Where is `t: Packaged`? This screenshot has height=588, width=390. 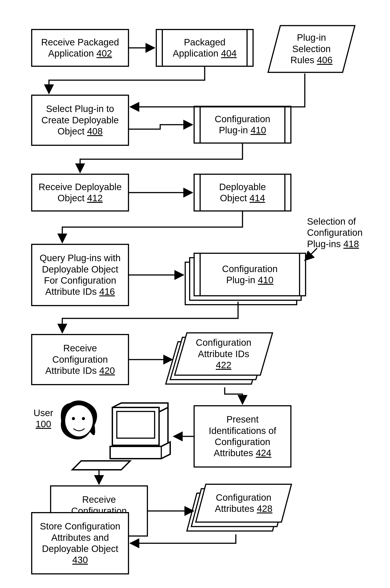
t: Packaged is located at coordinates (205, 42).